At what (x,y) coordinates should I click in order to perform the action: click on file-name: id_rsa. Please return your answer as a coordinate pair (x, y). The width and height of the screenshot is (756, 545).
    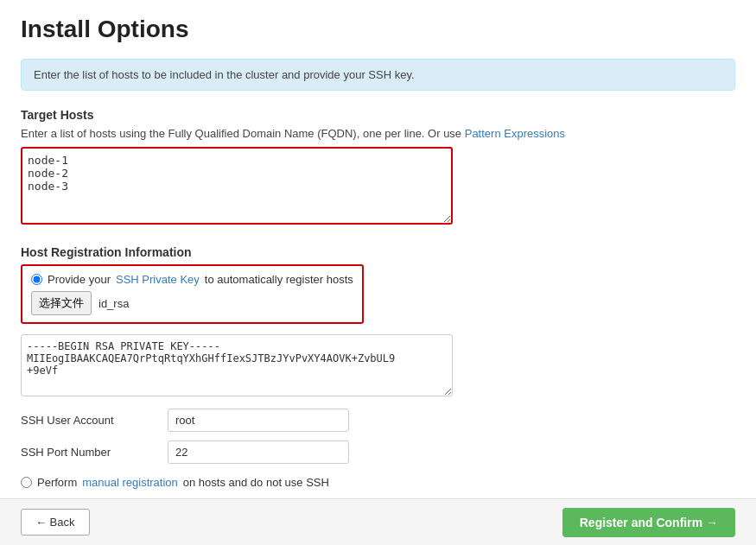
    Looking at the image, I should click on (114, 304).